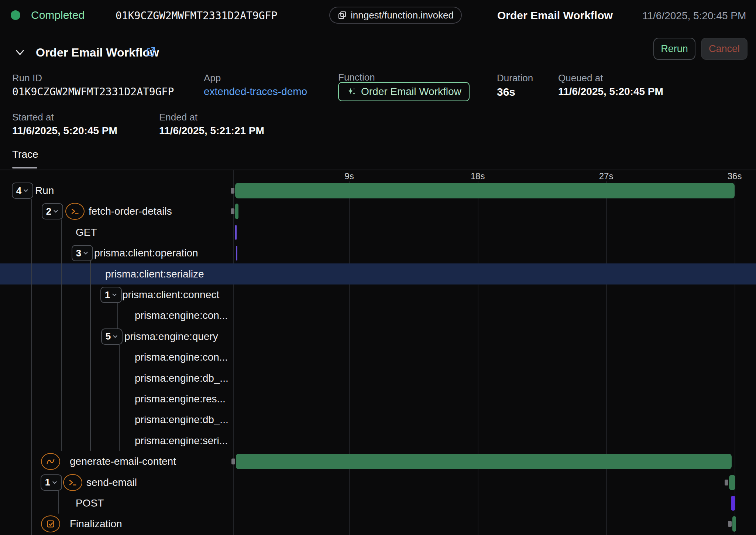 The height and width of the screenshot is (535, 756). Describe the element at coordinates (674, 49) in the screenshot. I see `rerun-button: Rerun` at that location.